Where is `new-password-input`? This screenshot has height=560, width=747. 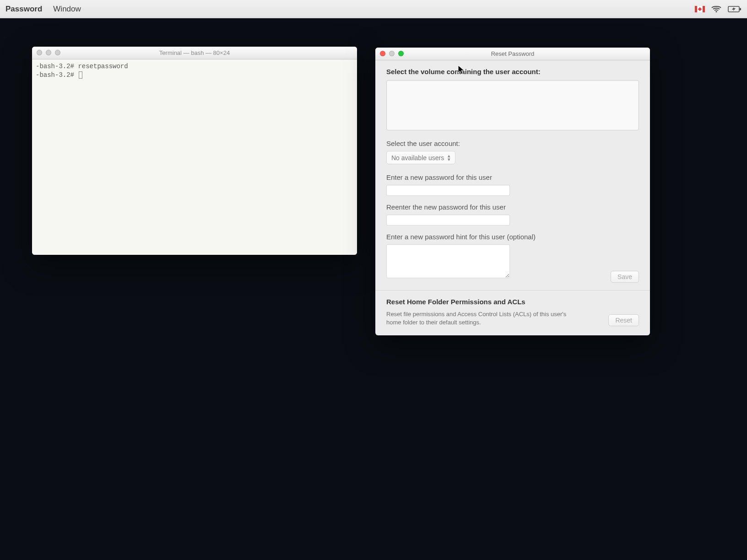
new-password-input is located at coordinates (448, 190).